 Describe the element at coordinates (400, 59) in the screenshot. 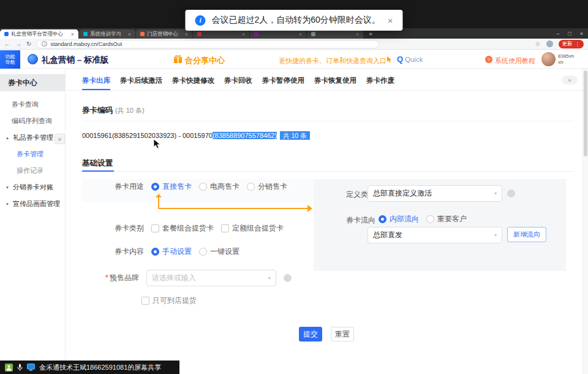

I see `quick-q-icon: Q` at that location.